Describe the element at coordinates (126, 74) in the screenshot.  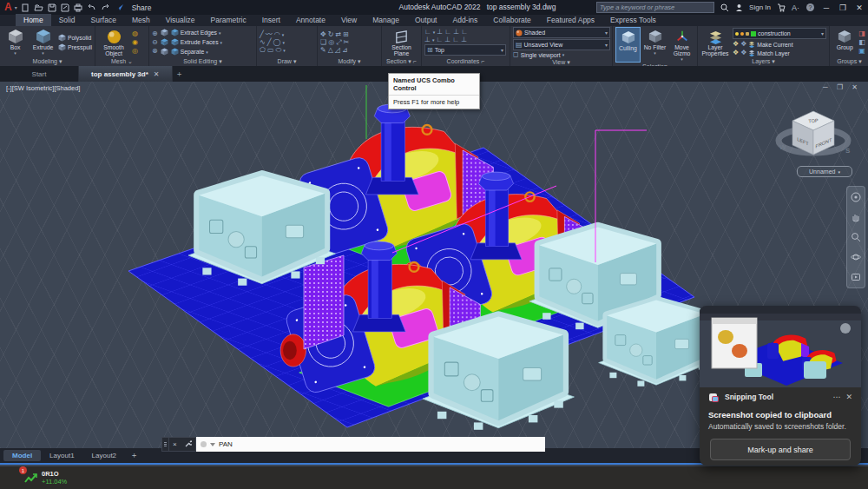
I see `file-tab-active: top assembly 3d*✕` at that location.